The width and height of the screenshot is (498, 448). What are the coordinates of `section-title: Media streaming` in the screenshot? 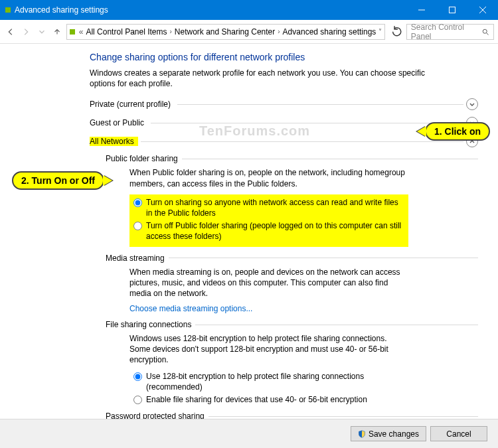 It's located at (129, 258).